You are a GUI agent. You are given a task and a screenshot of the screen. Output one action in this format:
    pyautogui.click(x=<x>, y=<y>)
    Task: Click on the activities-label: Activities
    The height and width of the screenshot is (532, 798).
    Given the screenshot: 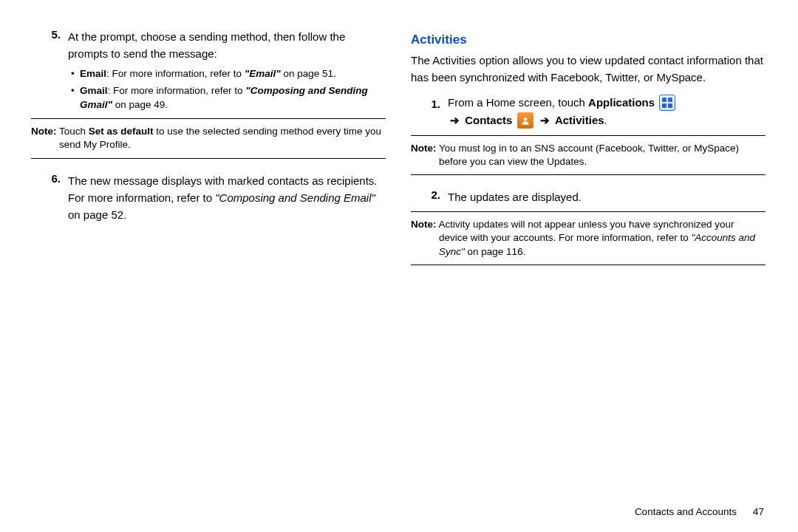 What is the action you would take?
    pyautogui.click(x=579, y=120)
    